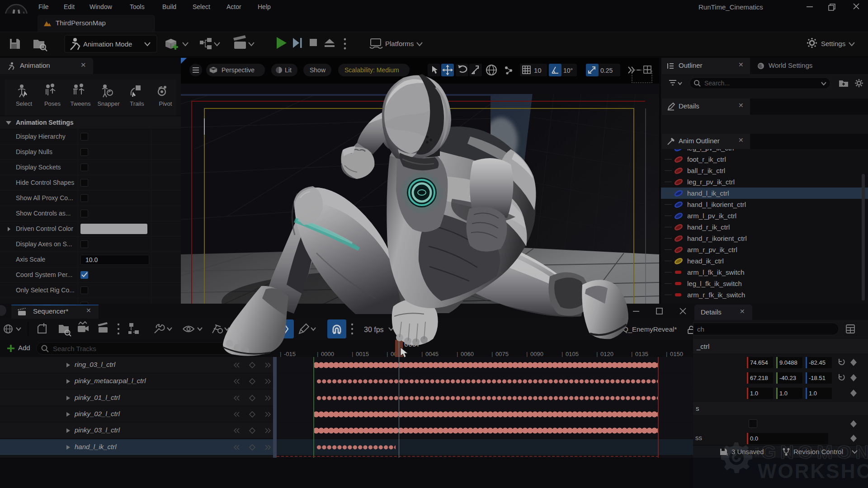 This screenshot has height=488, width=868. I want to click on svg-text: Animation Mode, so click(108, 44).